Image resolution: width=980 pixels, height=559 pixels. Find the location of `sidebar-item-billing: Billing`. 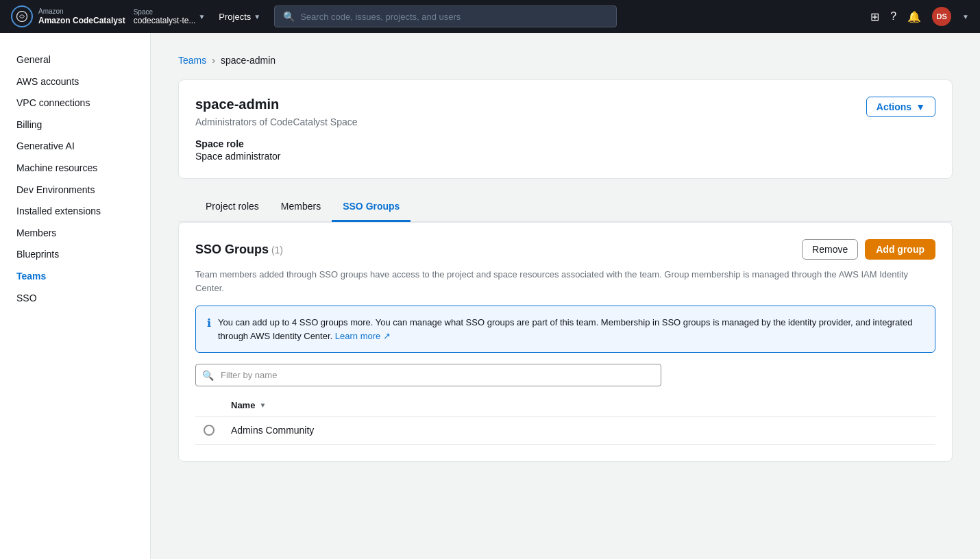

sidebar-item-billing: Billing is located at coordinates (75, 125).